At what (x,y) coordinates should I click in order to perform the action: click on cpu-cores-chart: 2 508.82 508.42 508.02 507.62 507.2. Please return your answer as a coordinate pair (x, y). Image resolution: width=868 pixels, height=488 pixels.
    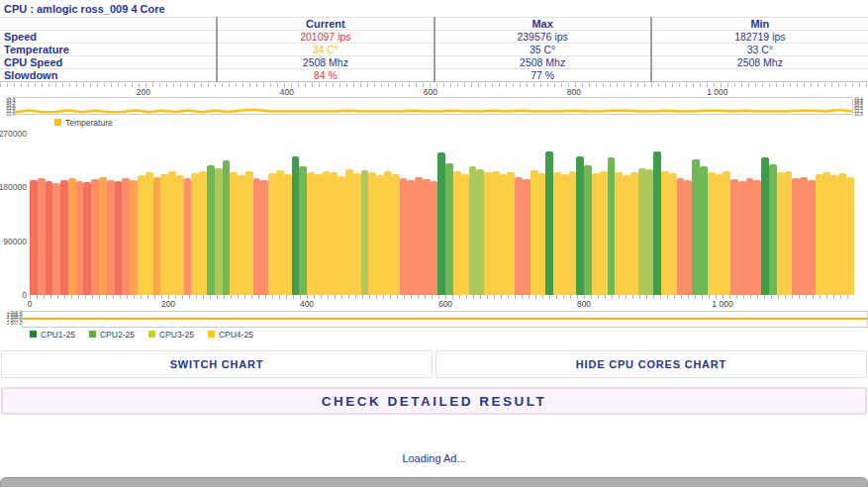
    Looking at the image, I should click on (434, 319).